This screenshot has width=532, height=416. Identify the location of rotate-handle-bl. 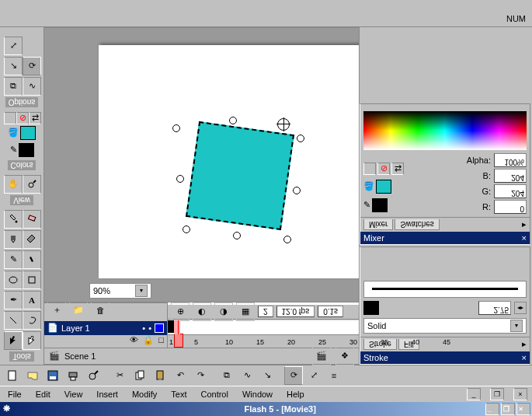
(176, 128).